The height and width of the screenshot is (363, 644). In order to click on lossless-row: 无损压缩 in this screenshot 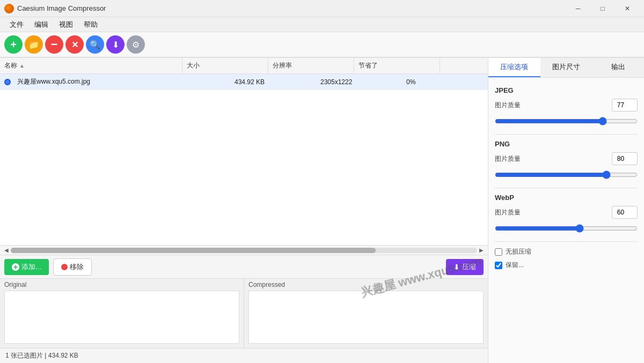, I will do `click(566, 252)`.